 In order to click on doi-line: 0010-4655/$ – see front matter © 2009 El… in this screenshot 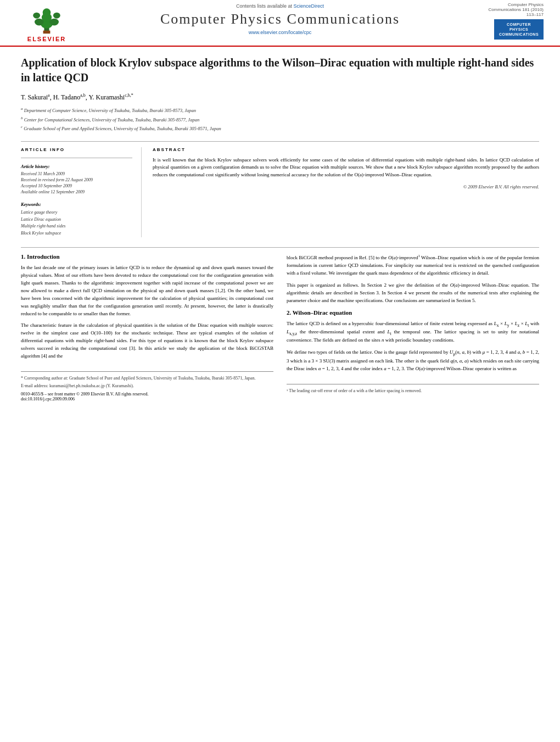, I will do `click(147, 397)`.